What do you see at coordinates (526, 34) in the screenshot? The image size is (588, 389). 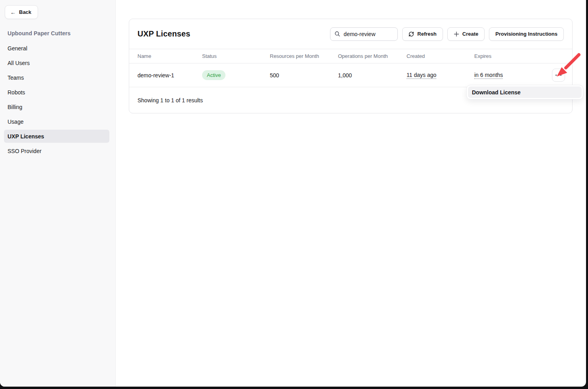 I see `provisioning-instructions-label: Provisioning Instructions` at bounding box center [526, 34].